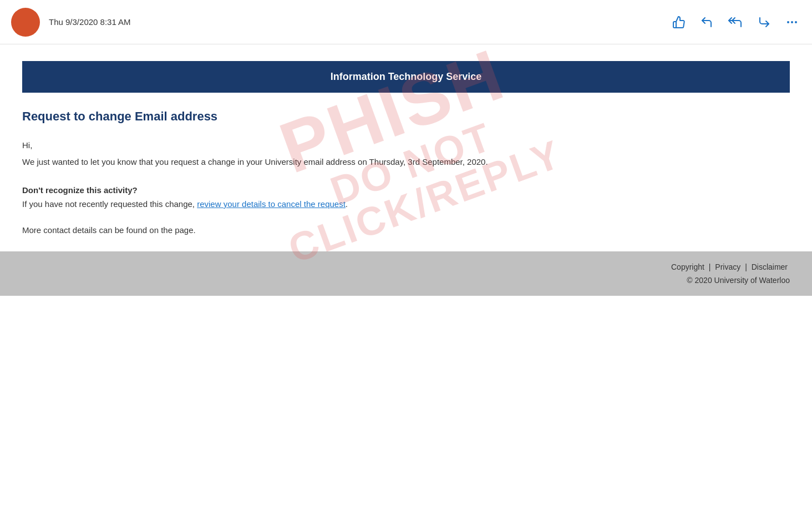 Image resolution: width=812 pixels, height=505 pixels. Describe the element at coordinates (406, 77) in the screenshot. I see `email-header-banner: Information Technology Service` at that location.